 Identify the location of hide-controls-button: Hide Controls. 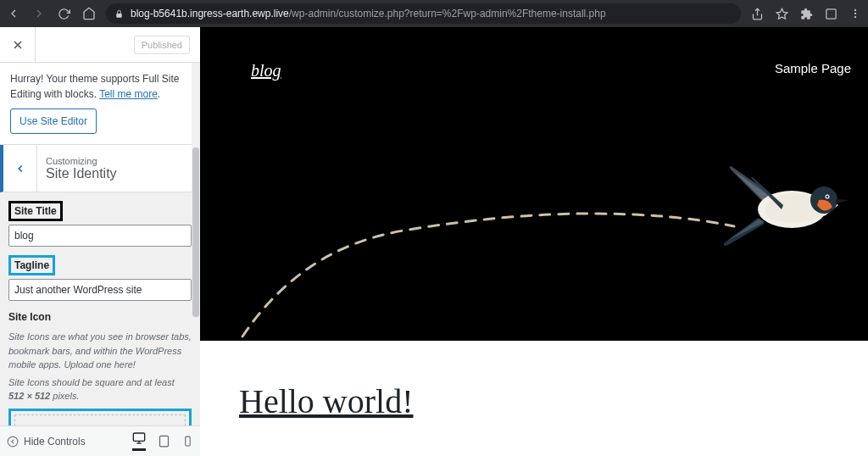
(46, 442).